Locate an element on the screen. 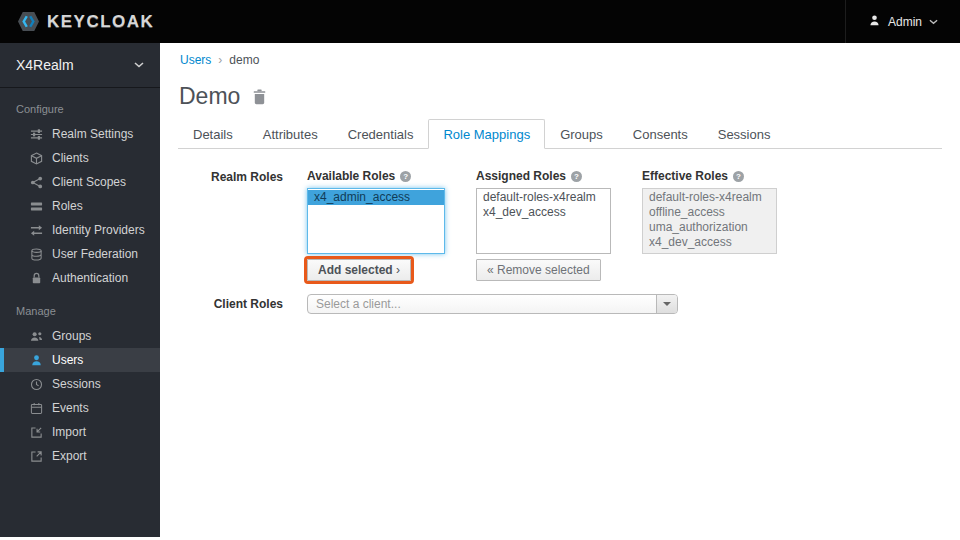 This screenshot has height=540, width=960. sidebar-item-user-federation: User Federation is located at coordinates (80, 254).